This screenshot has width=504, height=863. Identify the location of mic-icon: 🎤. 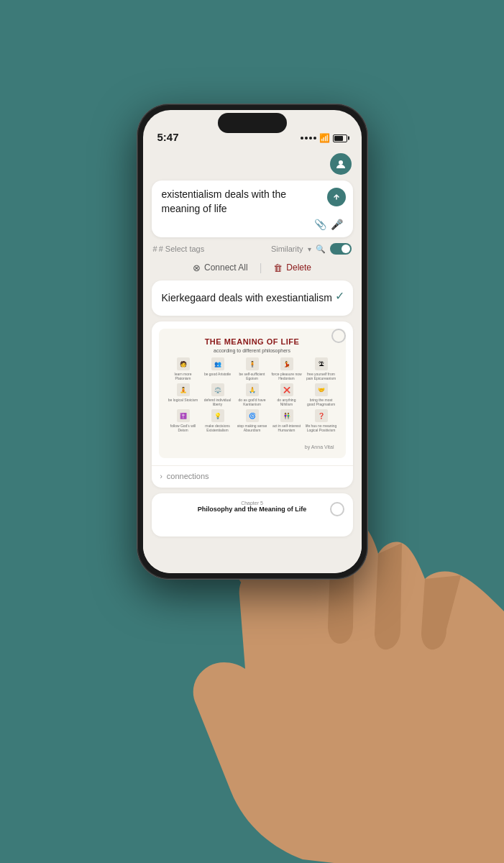
(336, 224).